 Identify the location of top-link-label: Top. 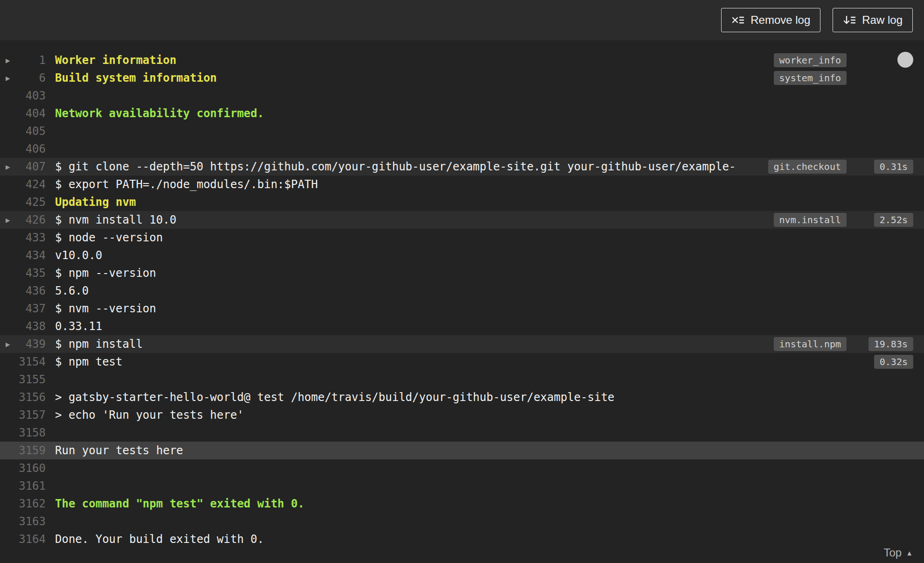
(893, 553).